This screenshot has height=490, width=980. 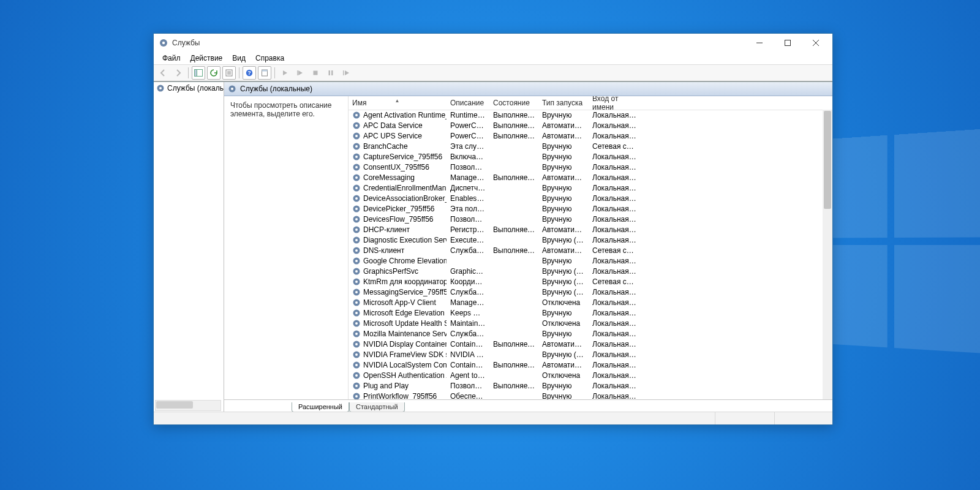 What do you see at coordinates (468, 178) in the screenshot?
I see `cell-description: Manages c...` at bounding box center [468, 178].